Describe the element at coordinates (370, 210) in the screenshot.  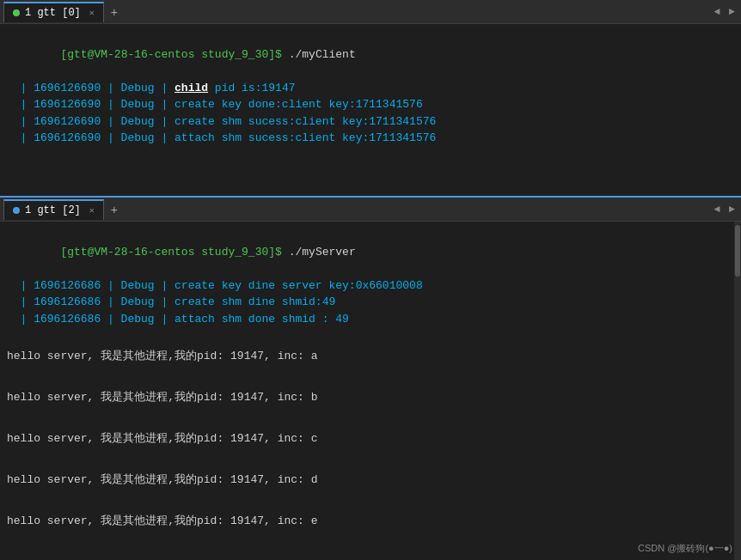
I see `bottom-tab-bar: 1 gtt [2] ✕ + ◄ ►` at that location.